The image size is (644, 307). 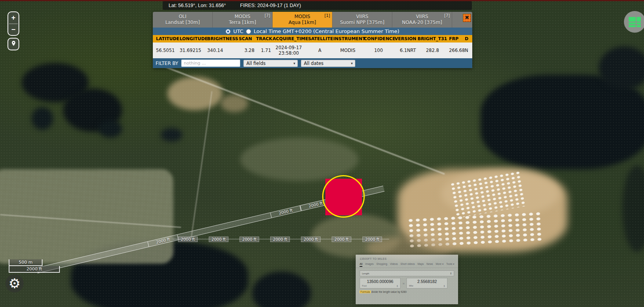 What do you see at coordinates (313, 31) in the screenshot?
I see `time-mode-bar: UTC Local Time GMT+0200 (Central Europea…` at bounding box center [313, 31].